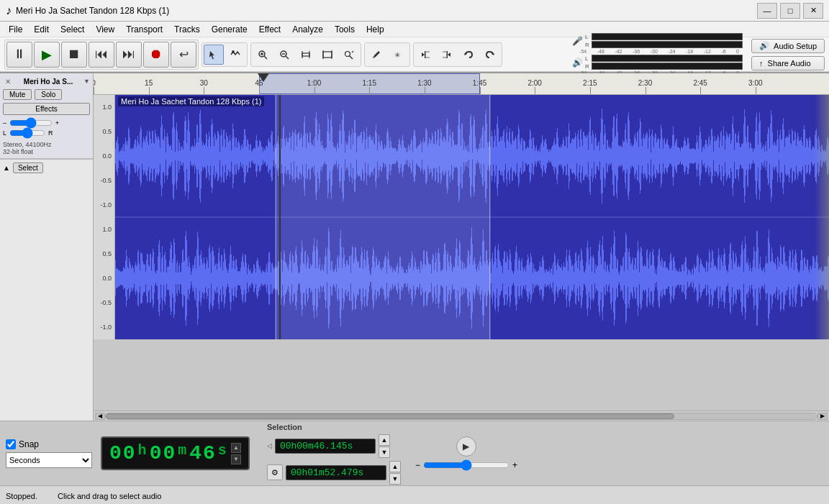 This screenshot has width=829, height=504. What do you see at coordinates (395, 479) in the screenshot?
I see `sel-end-down: ▼` at bounding box center [395, 479].